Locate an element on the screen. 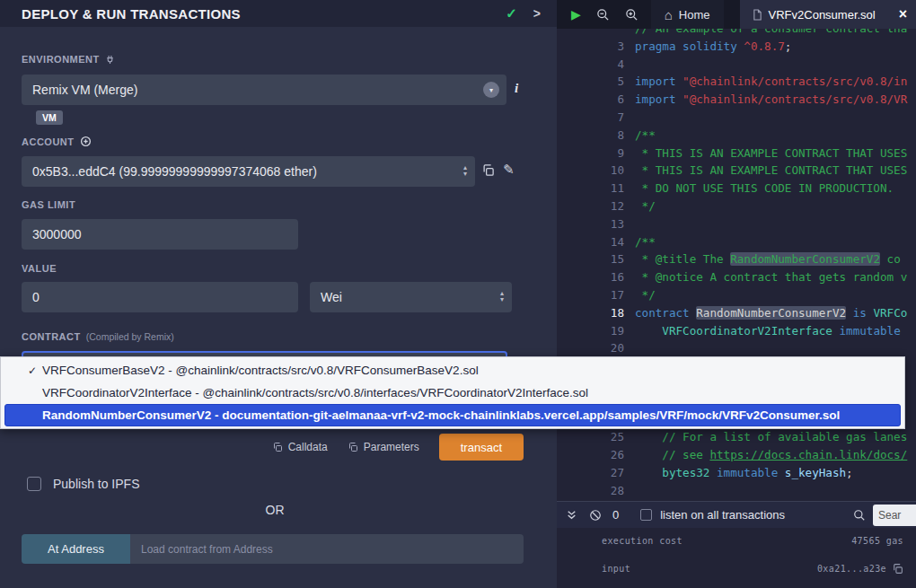  code-line: 4 is located at coordinates (736, 65).